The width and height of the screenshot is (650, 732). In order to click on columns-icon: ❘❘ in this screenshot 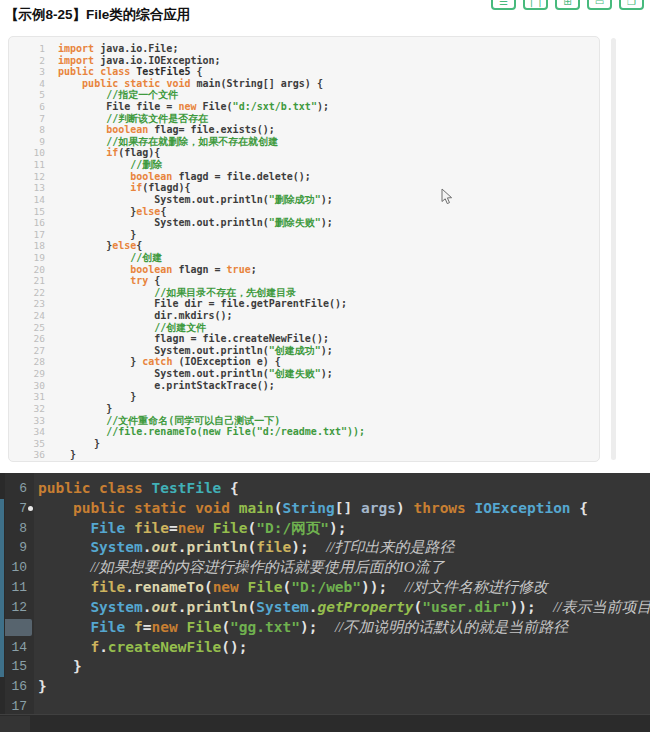, I will do `click(536, 5)`.